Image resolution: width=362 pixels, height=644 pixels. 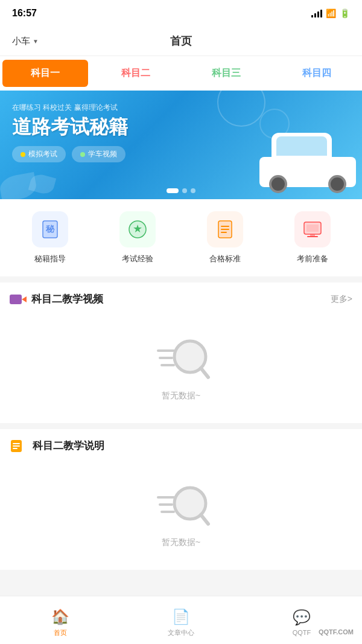 What do you see at coordinates (181, 543) in the screenshot?
I see `article-empty-text: 暂无数据~` at bounding box center [181, 543].